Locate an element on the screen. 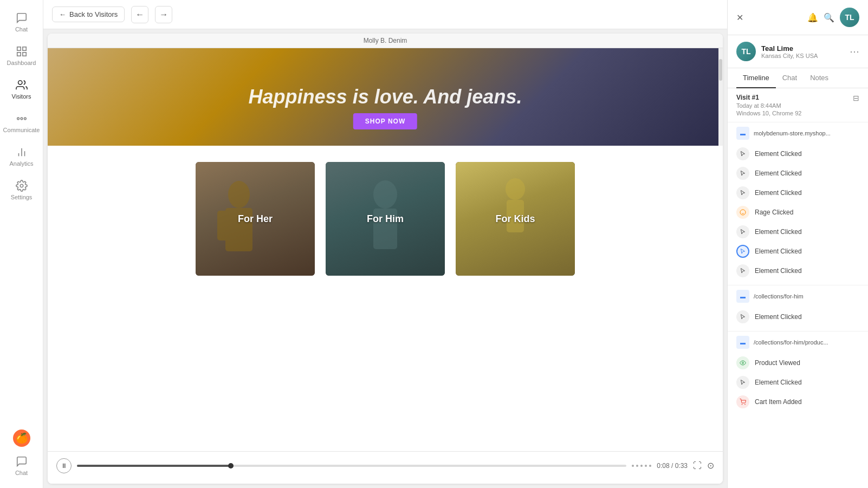  pause-button: ⏸ is located at coordinates (64, 466).